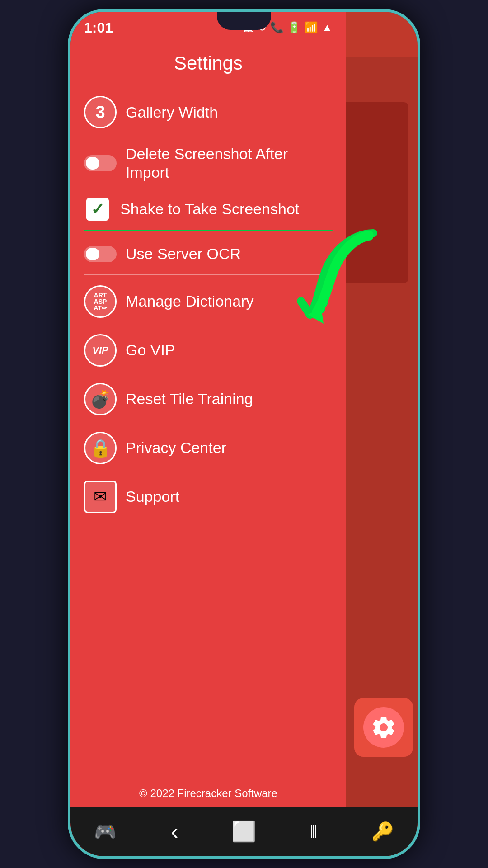 This screenshot has height=868, width=488. I want to click on nav-back-icon: ‹, so click(174, 831).